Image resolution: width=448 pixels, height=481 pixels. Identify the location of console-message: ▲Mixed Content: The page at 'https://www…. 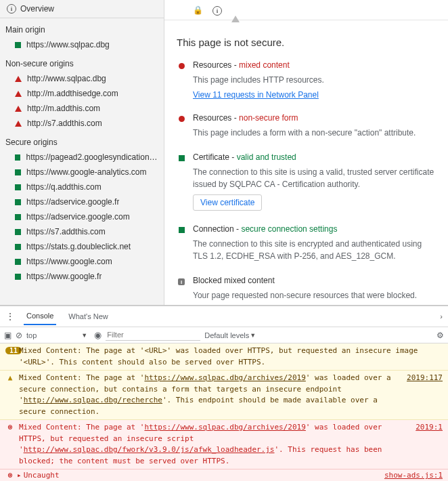
(224, 396).